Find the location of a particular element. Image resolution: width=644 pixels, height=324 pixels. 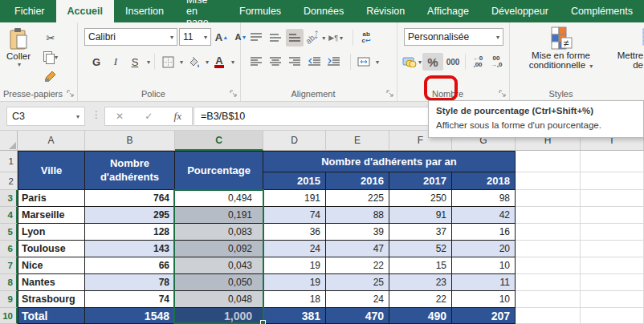

cell-city-paris: Paris is located at coordinates (51, 199).